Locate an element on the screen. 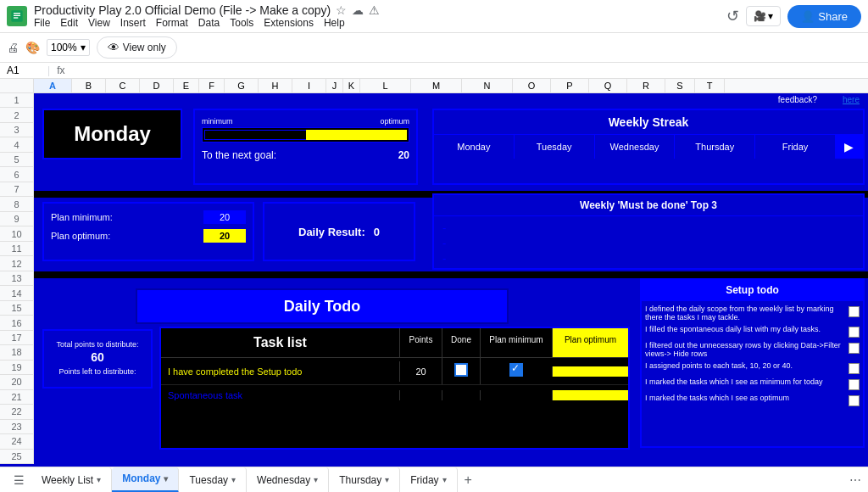 Image resolution: width=868 pixels, height=492 pixels. menu-extensions: Extensions is located at coordinates (288, 23).